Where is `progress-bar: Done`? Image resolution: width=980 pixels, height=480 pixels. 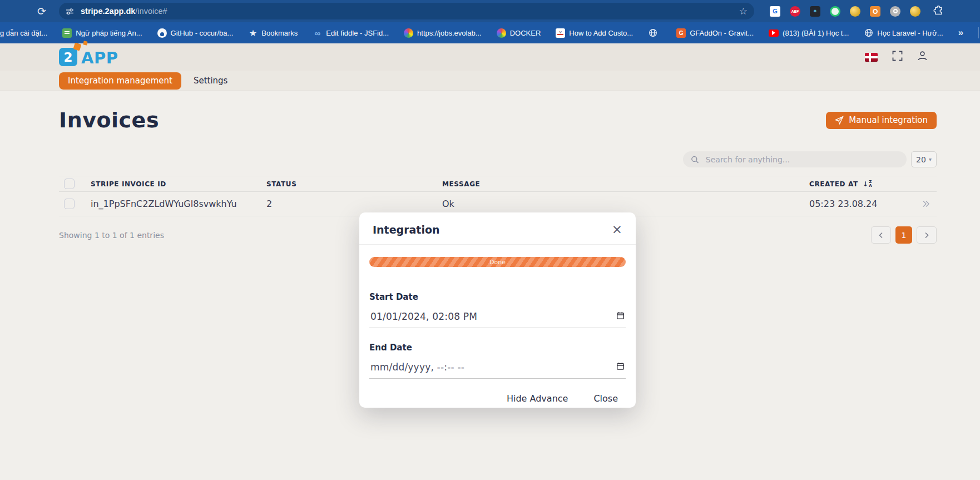 progress-bar: Done is located at coordinates (497, 262).